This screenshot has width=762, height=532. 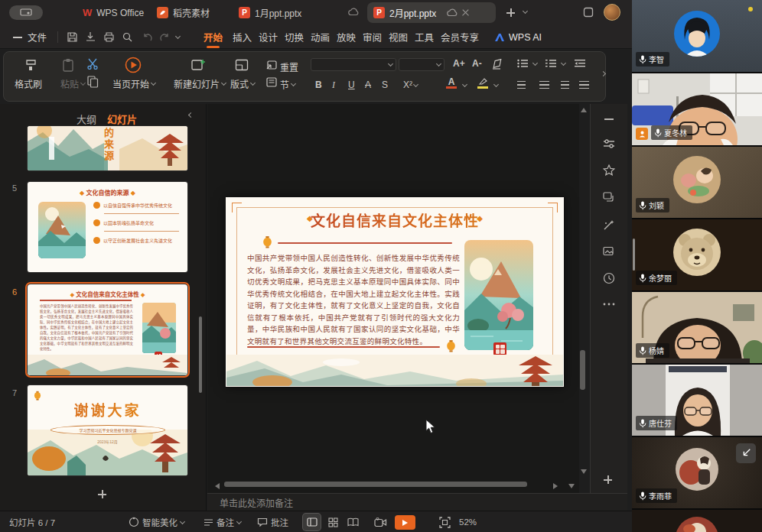 What do you see at coordinates (588, 12) in the screenshot?
I see `window-restore-icon` at bounding box center [588, 12].